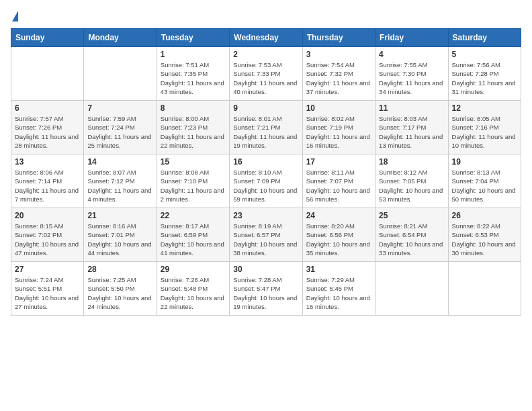  What do you see at coordinates (485, 162) in the screenshot?
I see `day-number: 19` at bounding box center [485, 162].